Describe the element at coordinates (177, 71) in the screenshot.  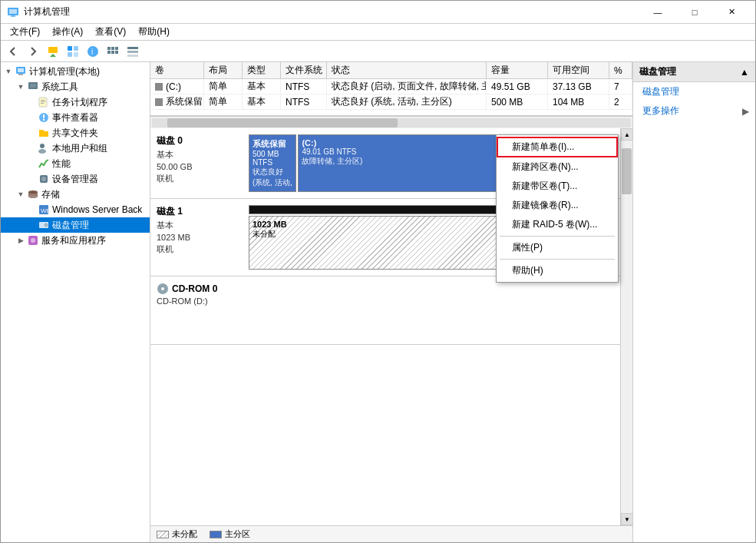
I see `col-vol: 卷` at that location.